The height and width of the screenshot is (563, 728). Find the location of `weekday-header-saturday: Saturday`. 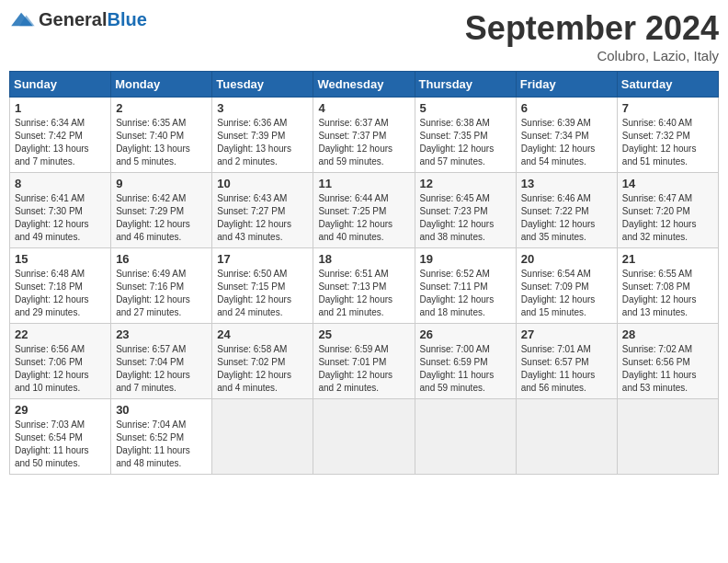

weekday-header-saturday: Saturday is located at coordinates (667, 85).